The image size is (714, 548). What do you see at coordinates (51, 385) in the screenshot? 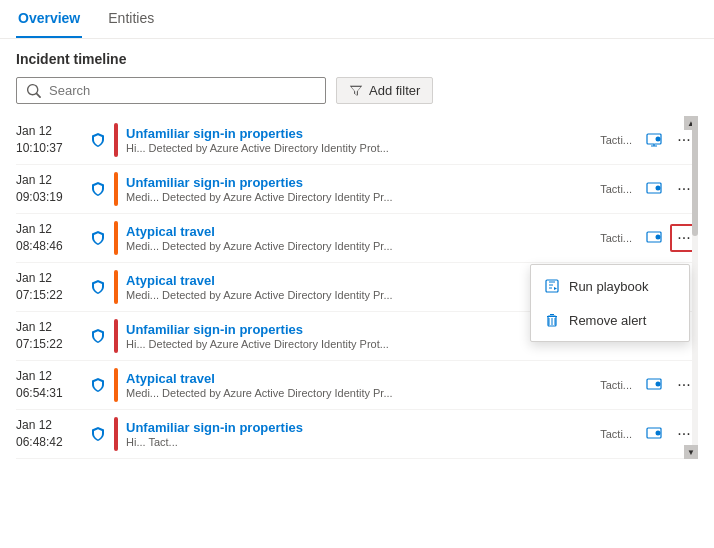
I see `date-col: Jan 12 06:54:31` at bounding box center [51, 385].